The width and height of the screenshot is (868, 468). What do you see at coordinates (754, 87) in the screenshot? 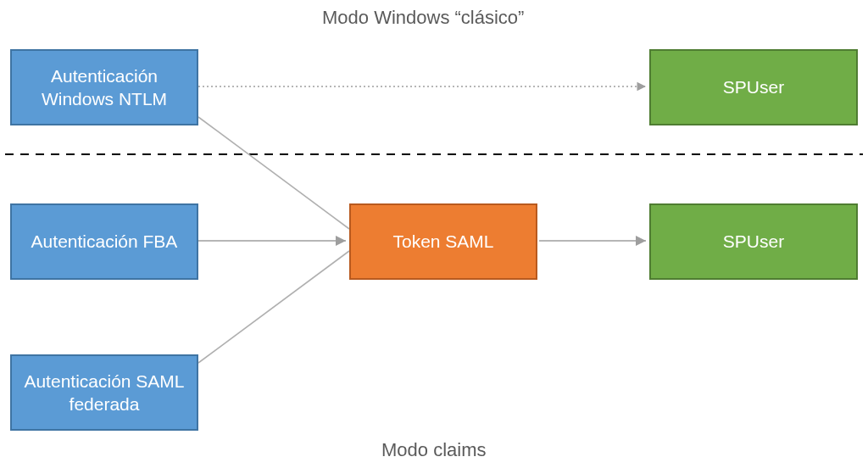
I see `node-spuser-top: SPUser` at bounding box center [754, 87].